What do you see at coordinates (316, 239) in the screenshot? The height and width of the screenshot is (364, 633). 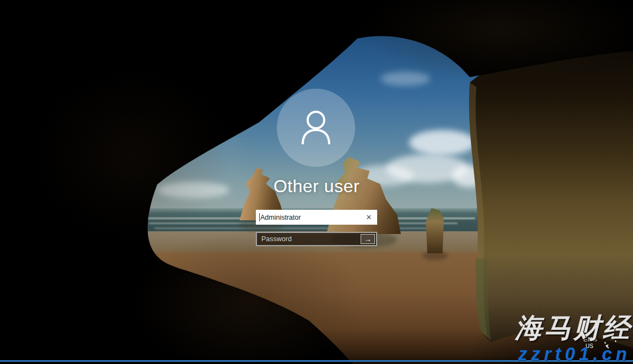 I see `password-input` at bounding box center [316, 239].